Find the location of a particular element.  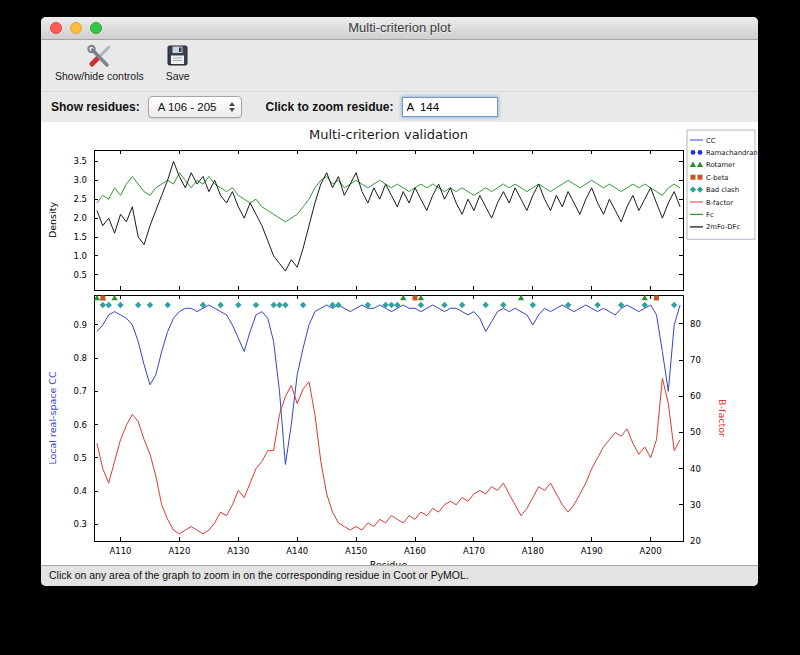

svg-text: CC is located at coordinates (711, 141).